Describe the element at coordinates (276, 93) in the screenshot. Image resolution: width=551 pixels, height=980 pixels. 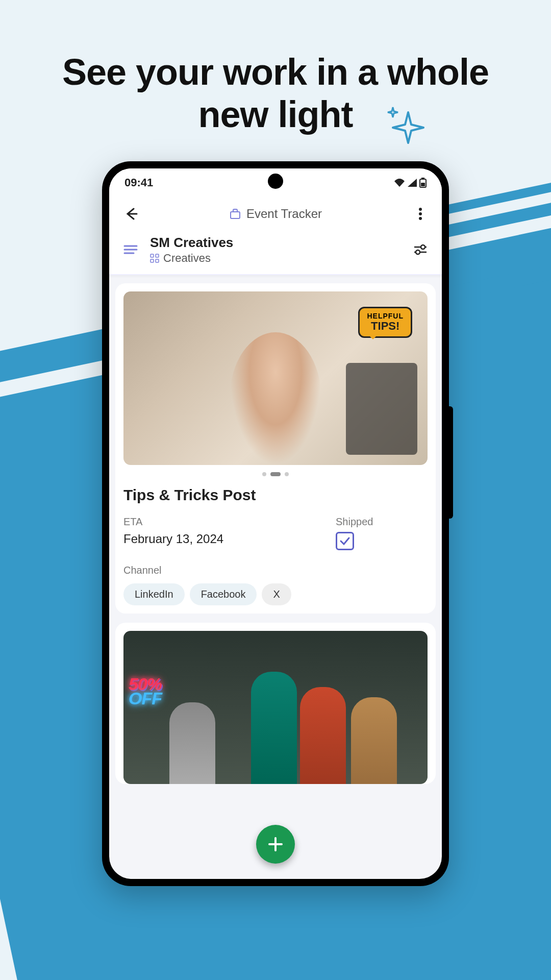
I see `headline-text: See your work in a whole new light` at that location.